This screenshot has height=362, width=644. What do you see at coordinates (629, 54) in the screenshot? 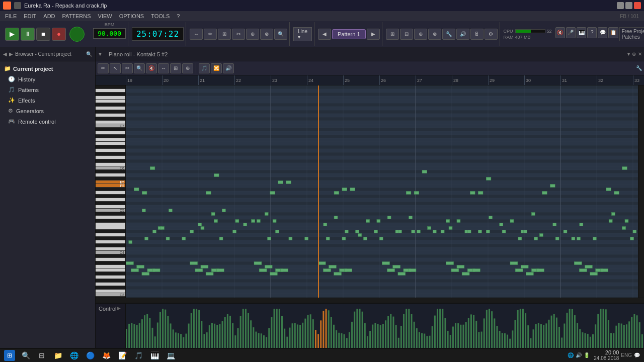
I see `pr-menu: ▾` at bounding box center [629, 54].